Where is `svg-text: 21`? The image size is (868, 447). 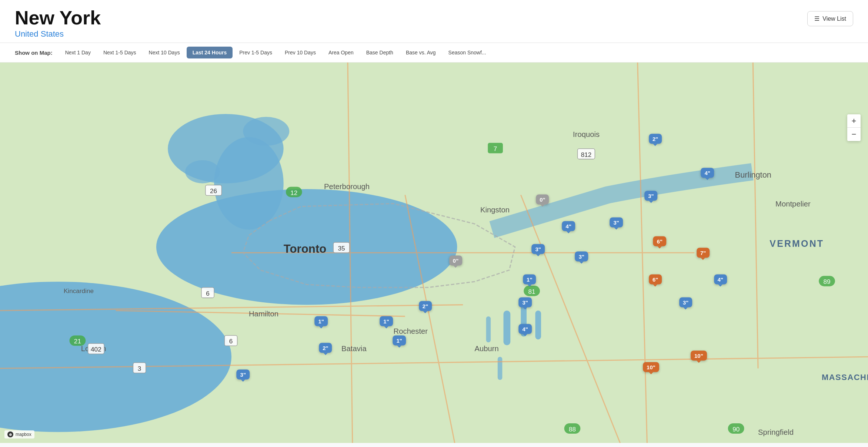 svg-text: 21 is located at coordinates (78, 342).